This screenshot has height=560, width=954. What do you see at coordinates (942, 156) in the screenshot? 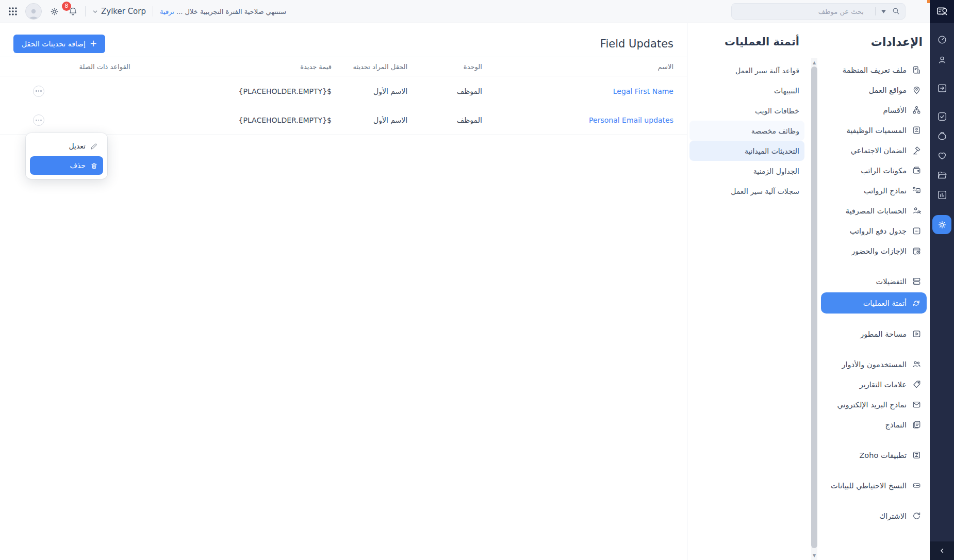
I see `heart-icon` at bounding box center [942, 156].